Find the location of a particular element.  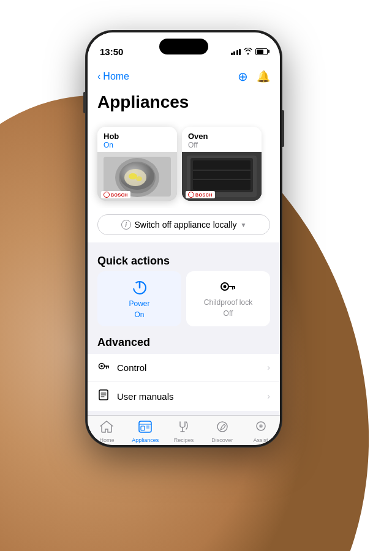

back-chevron-icon: ‹ is located at coordinates (99, 77).